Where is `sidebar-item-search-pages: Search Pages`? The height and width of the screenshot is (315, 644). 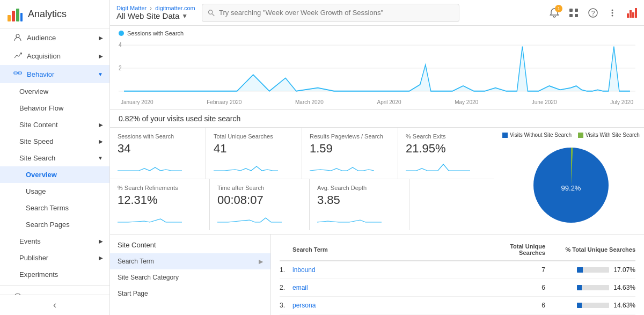
sidebar-item-search-pages: Search Pages is located at coordinates (55, 224).